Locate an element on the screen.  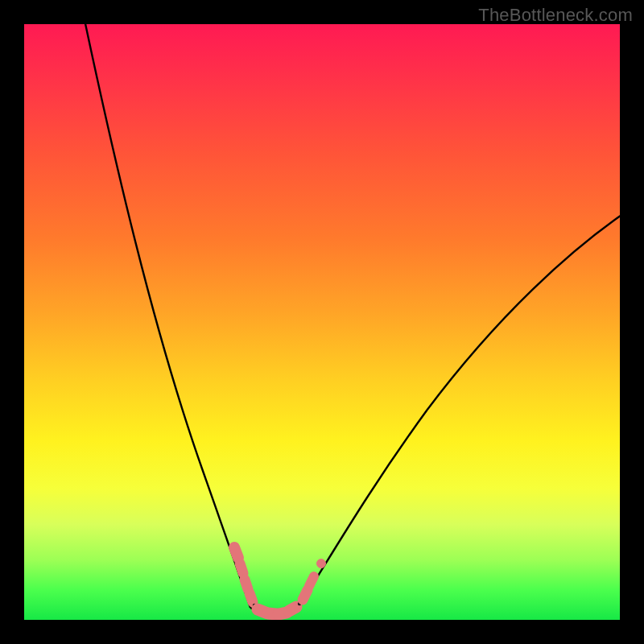
marker-right-cluster-mid is located at coordinates (312, 581).